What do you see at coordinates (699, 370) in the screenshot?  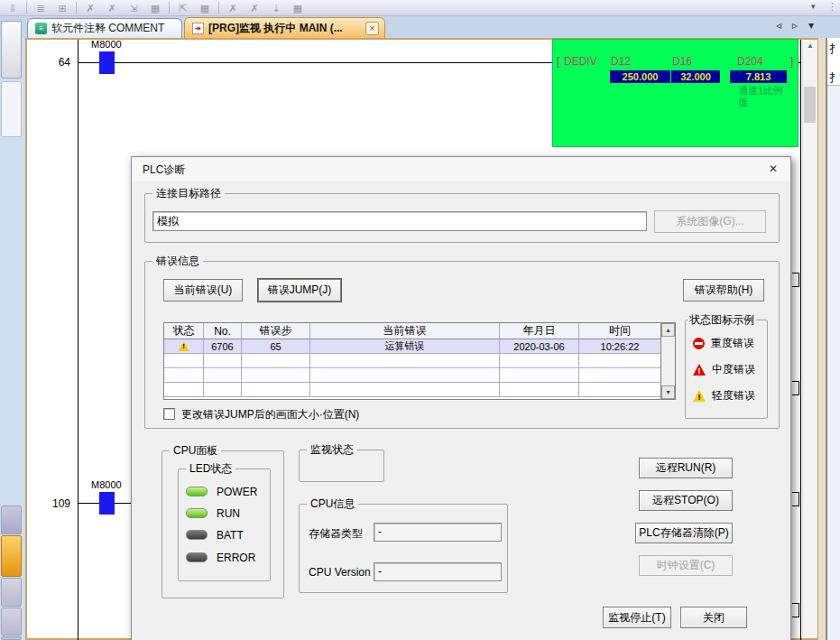 I see `moderate-error-icon: !` at bounding box center [699, 370].